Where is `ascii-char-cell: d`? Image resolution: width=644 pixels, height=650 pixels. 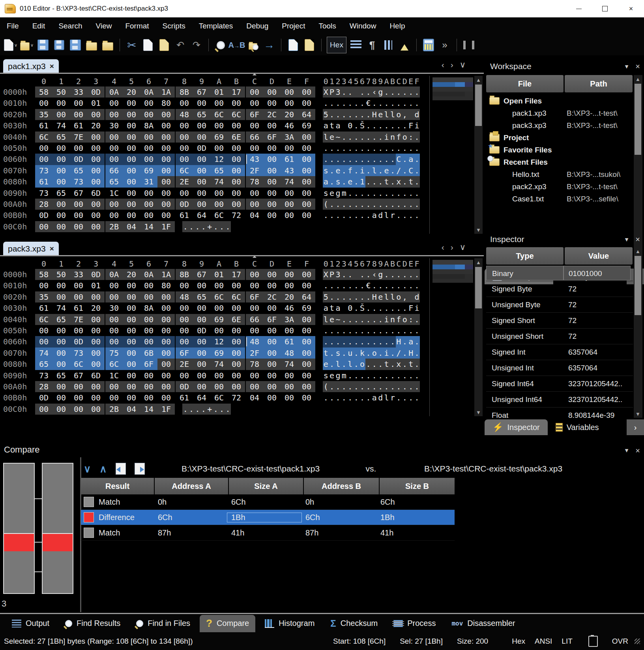 ascii-char-cell: d is located at coordinates (380, 215).